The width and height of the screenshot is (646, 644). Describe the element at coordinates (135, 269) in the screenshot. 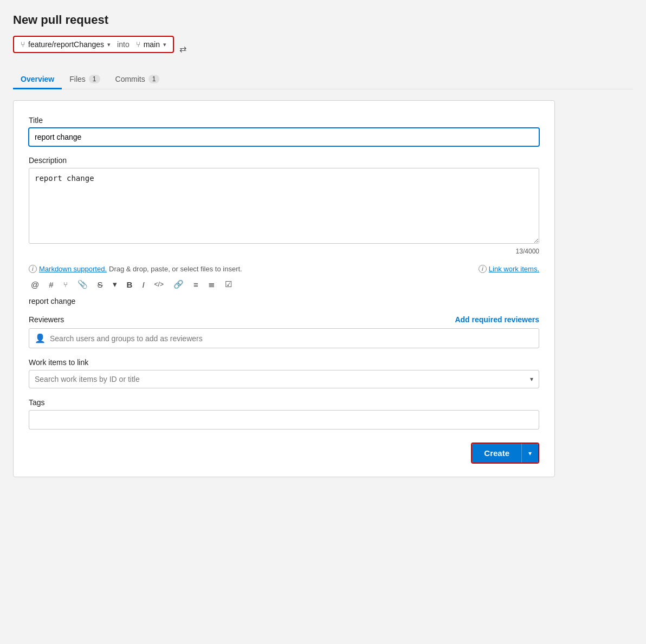

I see `markdown-left: i Markdown supported. Drag & drop, paste…` at that location.